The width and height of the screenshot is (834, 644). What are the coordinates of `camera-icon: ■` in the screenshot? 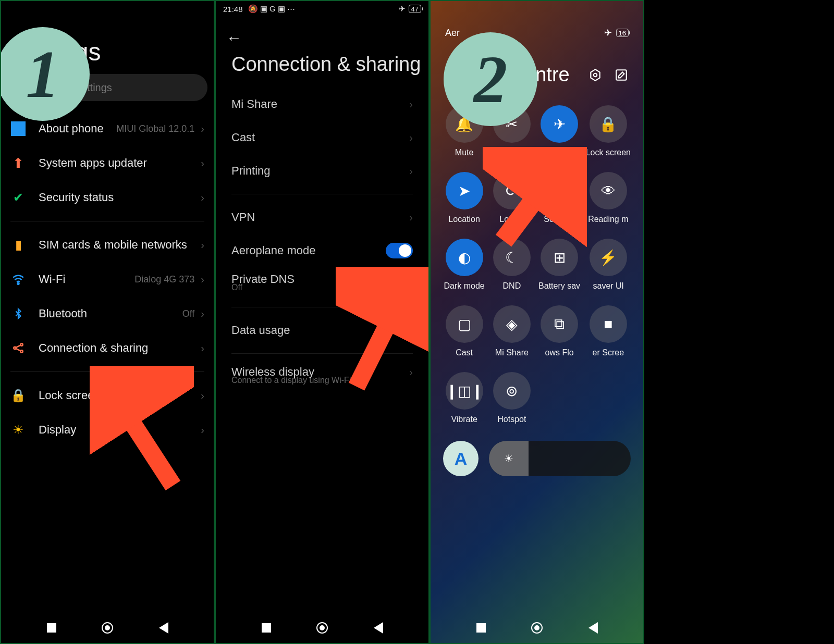 It's located at (608, 324).